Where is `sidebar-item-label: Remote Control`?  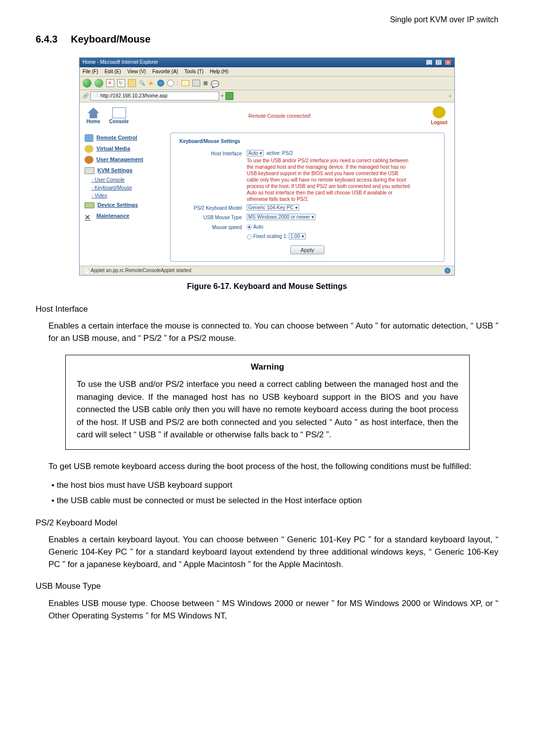
sidebar-item-label: Remote Control is located at coordinates (117, 138).